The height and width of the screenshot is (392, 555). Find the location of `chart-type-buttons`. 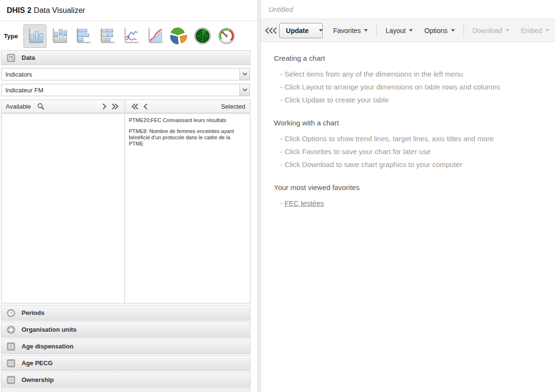

chart-type-buttons is located at coordinates (131, 36).